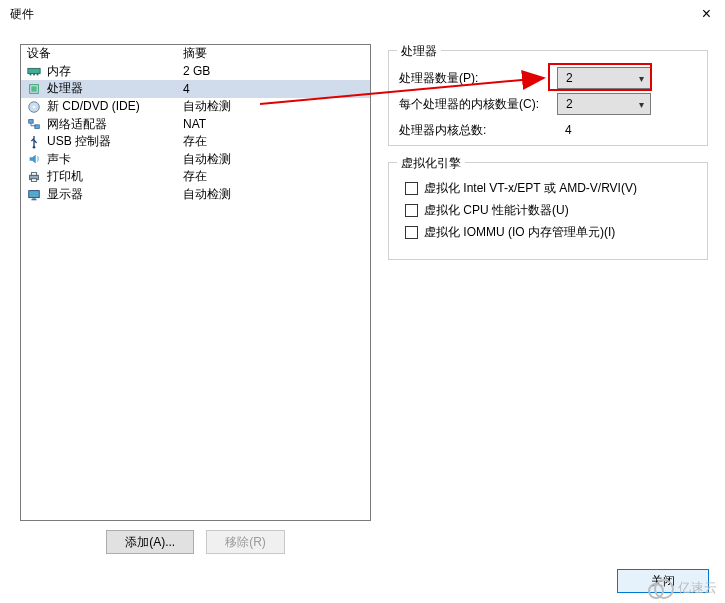 The height and width of the screenshot is (603, 725). I want to click on add-button: 添加(A)..., so click(150, 542).